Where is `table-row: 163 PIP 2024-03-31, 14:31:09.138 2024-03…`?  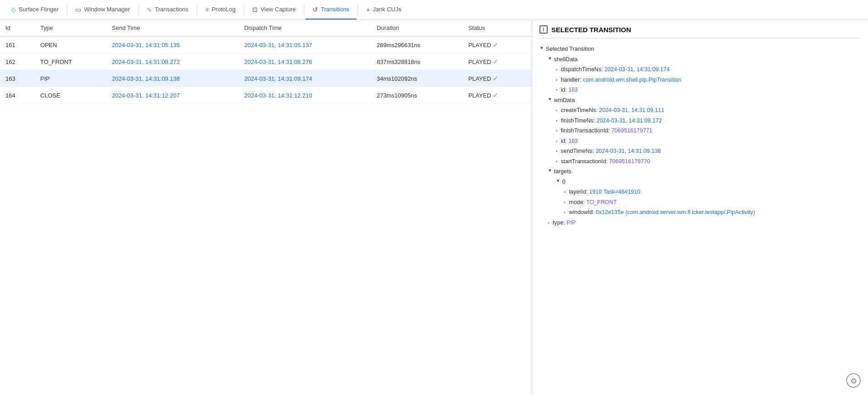 table-row: 163 PIP 2024-03-31, 14:31:09.138 2024-03… is located at coordinates (266, 79).